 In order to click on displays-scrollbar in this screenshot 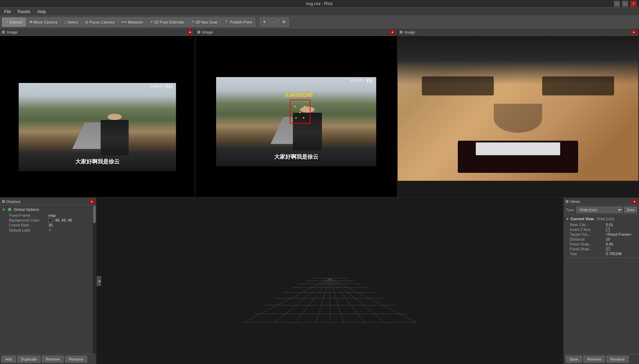, I will do `click(94, 280)`.